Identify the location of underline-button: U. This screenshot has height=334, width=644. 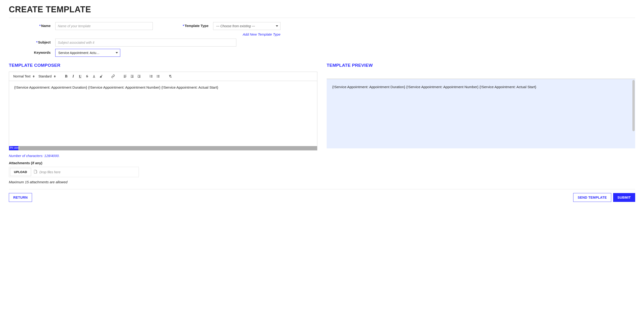
(80, 76).